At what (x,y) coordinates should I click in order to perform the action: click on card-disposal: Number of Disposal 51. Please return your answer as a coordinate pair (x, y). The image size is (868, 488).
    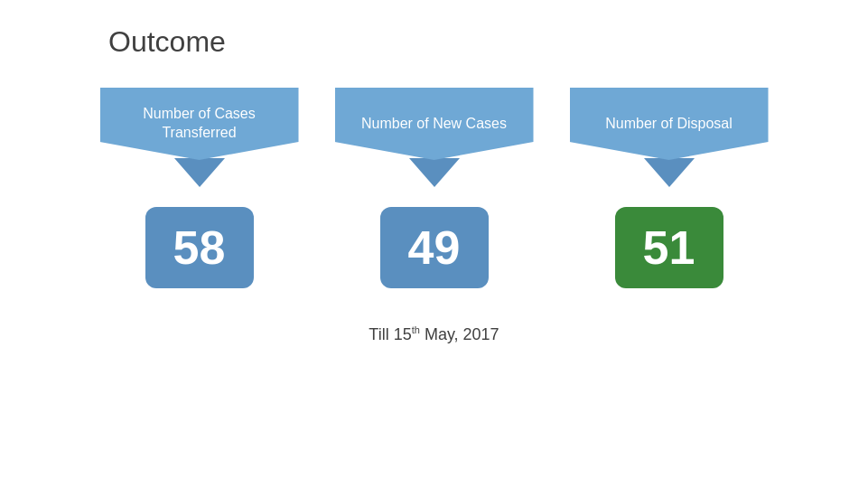
    Looking at the image, I should click on (669, 188).